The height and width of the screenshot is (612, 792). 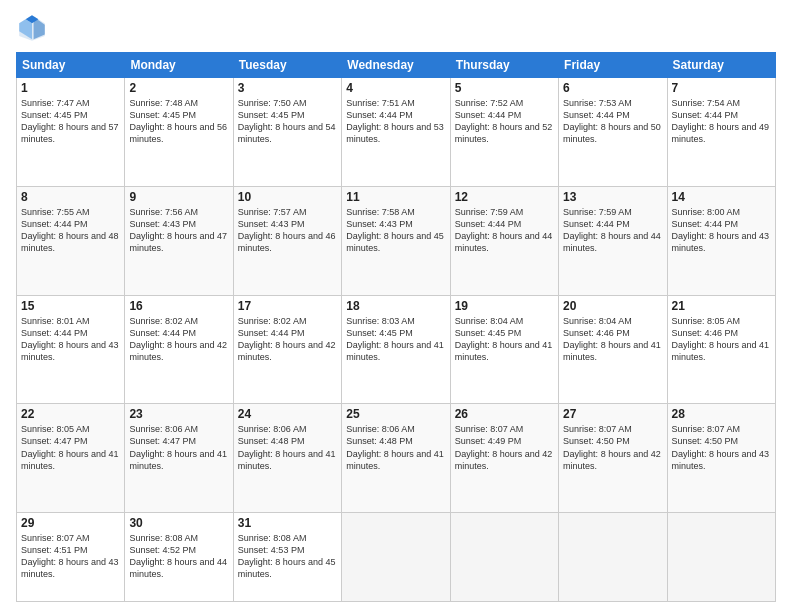 I want to click on calendar-cell: 22Sunrise: 8:05 AMSunset: 4:47 PMDayligh…, so click(x=71, y=458).